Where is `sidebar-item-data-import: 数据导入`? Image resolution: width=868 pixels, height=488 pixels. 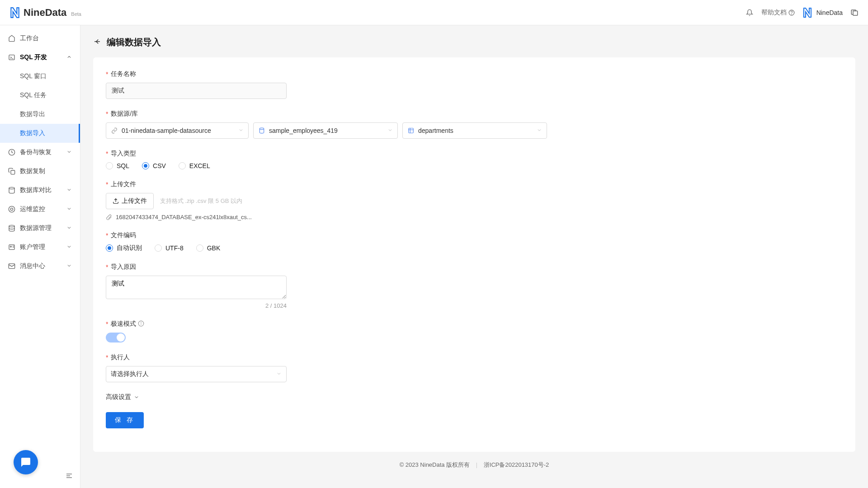
sidebar-item-data-import: 数据导入 is located at coordinates (40, 133).